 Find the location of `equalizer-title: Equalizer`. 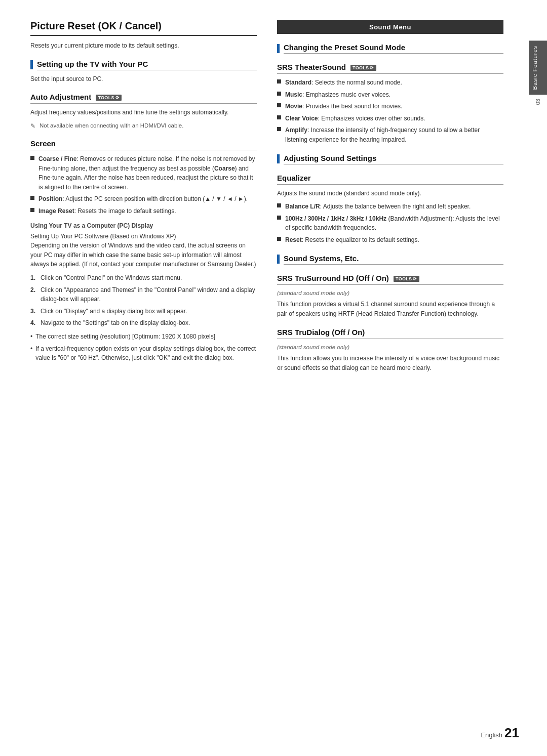

equalizer-title: Equalizer is located at coordinates (390, 179).